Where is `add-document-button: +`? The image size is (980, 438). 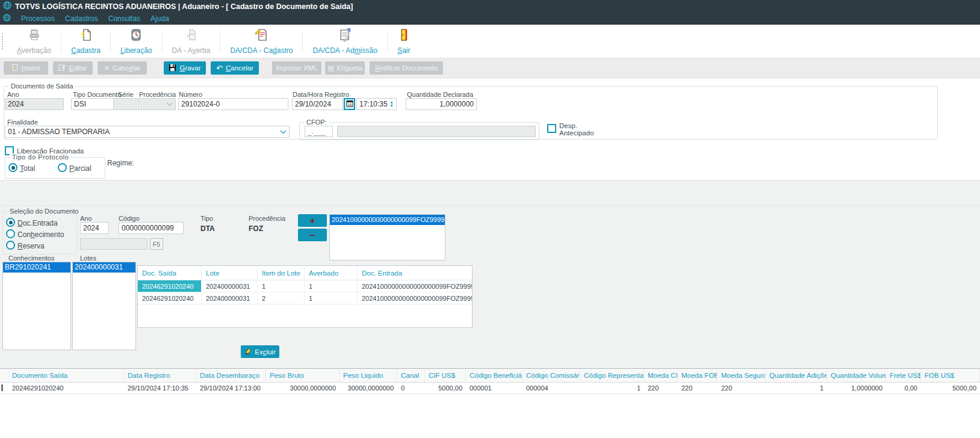
add-document-button: + is located at coordinates (312, 220).